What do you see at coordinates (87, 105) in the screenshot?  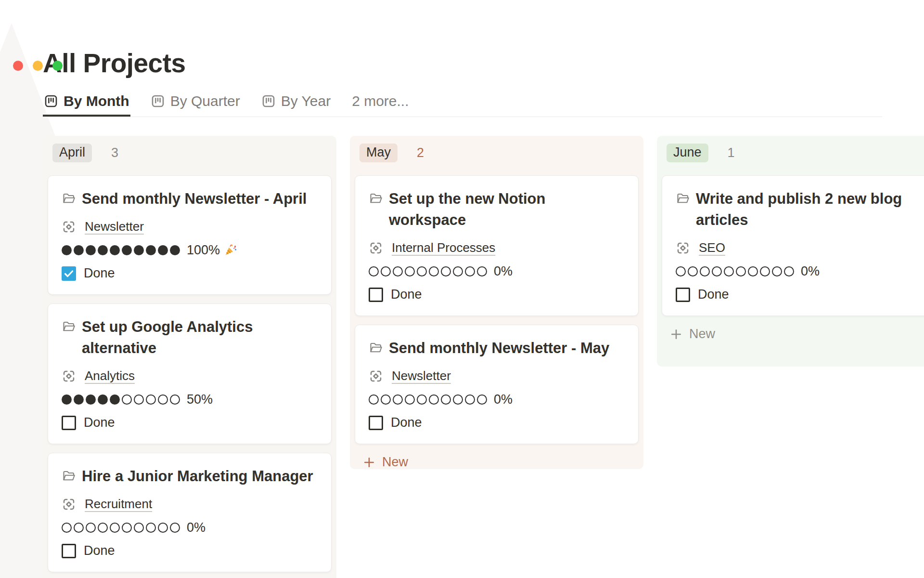 I see `tab-by-month: By Month` at bounding box center [87, 105].